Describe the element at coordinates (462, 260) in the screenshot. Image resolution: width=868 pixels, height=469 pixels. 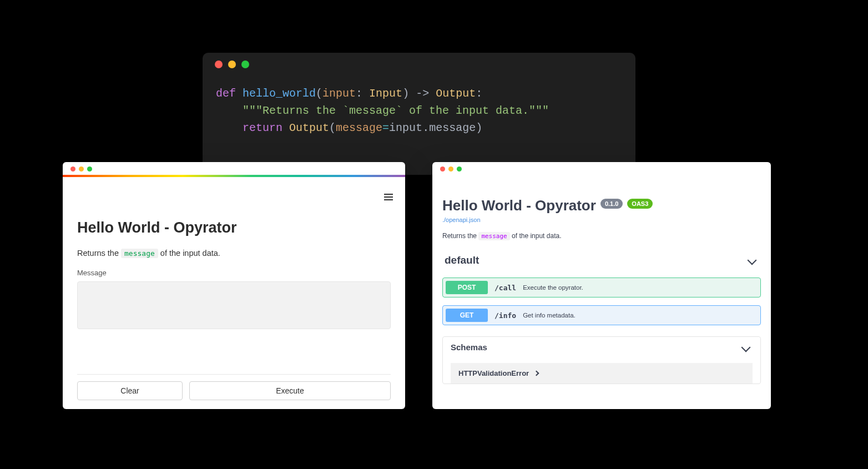
I see `tag-label: default` at that location.